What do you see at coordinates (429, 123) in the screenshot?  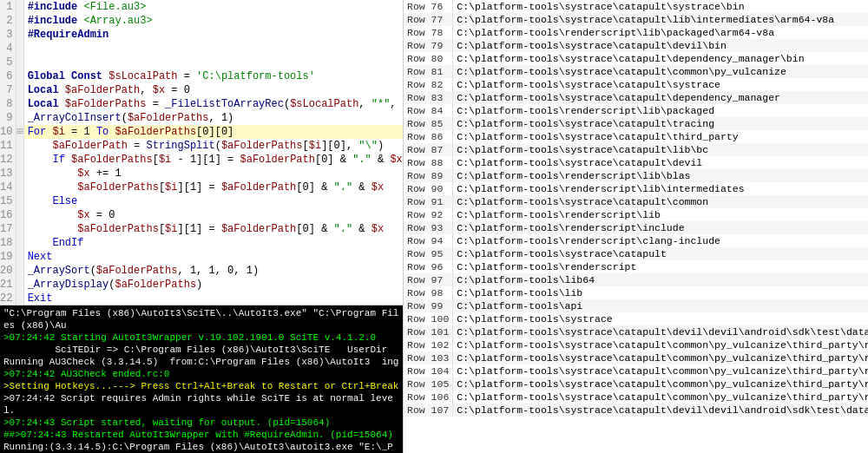 I see `row-label: Row 85` at bounding box center [429, 123].